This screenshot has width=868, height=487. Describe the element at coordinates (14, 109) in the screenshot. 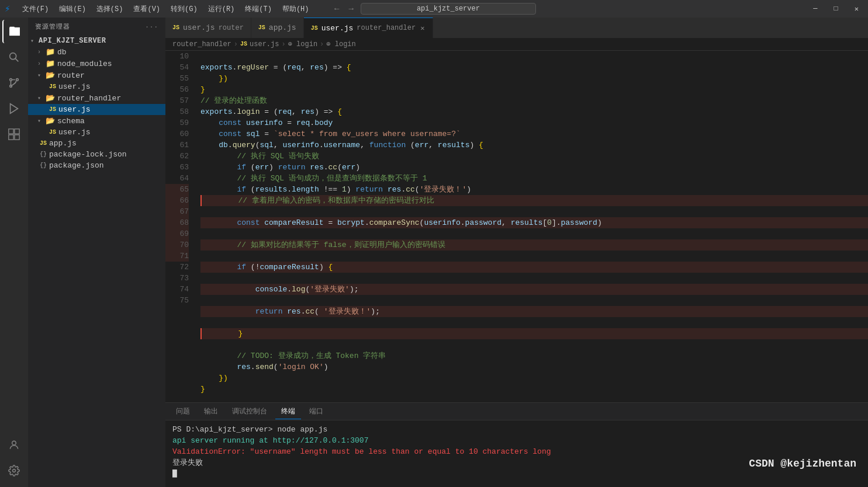

I see `debug-icon` at that location.